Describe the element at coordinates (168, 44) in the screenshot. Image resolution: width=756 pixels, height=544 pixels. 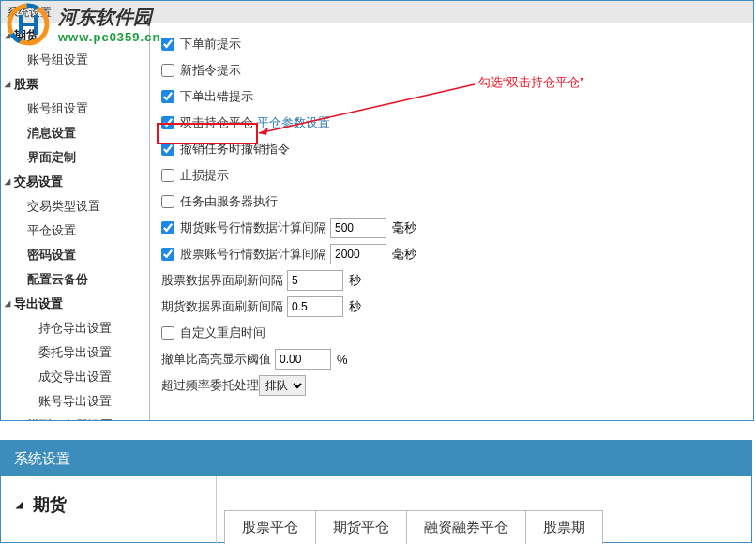
I see `pre-order-prompt-checkbox` at that location.